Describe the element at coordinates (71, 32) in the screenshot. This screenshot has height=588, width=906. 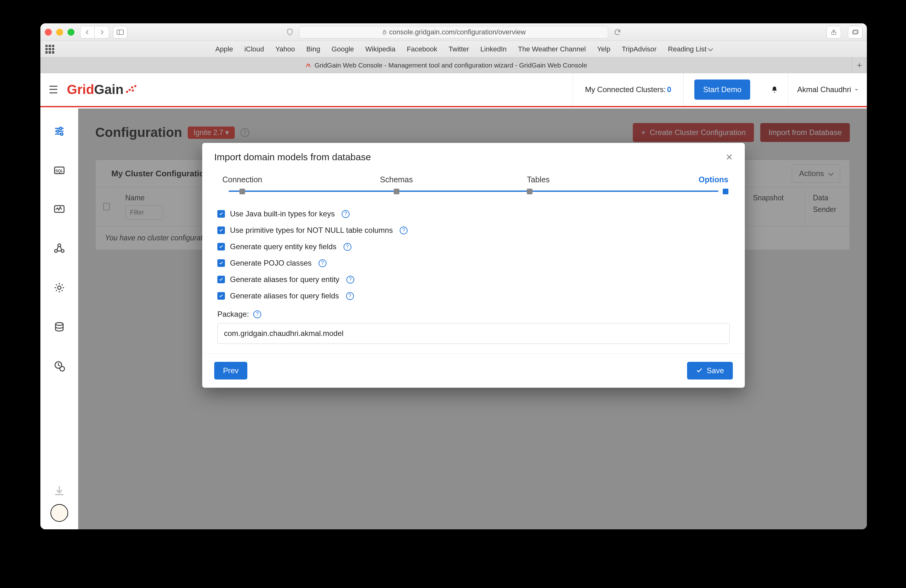
I see `fullscreen-icon` at that location.